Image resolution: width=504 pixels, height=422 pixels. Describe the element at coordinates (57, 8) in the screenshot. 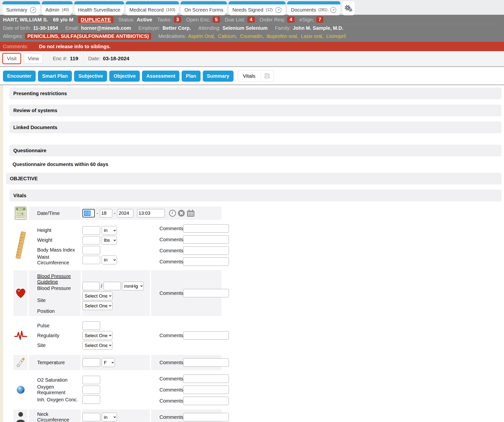

I see `tab-admin: Admin(40)` at that location.